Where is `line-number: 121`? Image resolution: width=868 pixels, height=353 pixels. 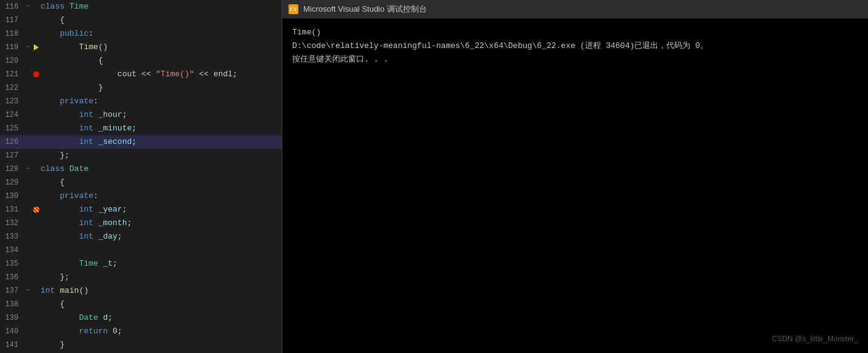
line-number: 121 is located at coordinates (12, 74).